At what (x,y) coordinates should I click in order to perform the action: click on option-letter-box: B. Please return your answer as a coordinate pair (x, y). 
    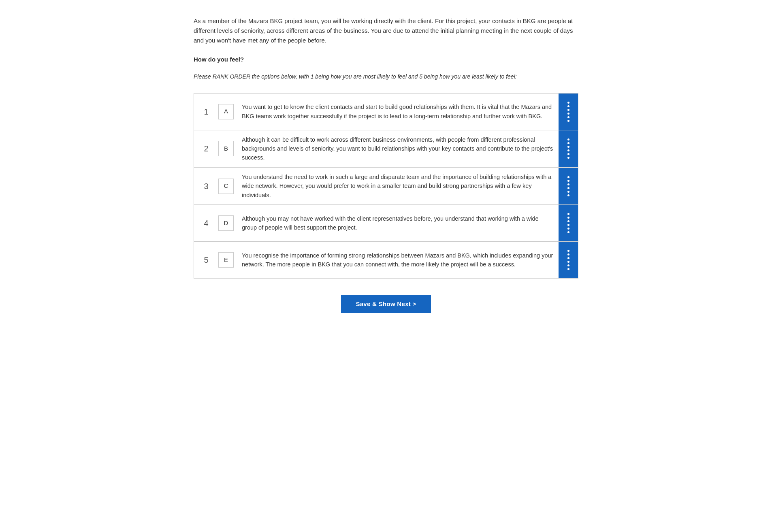
    Looking at the image, I should click on (226, 149).